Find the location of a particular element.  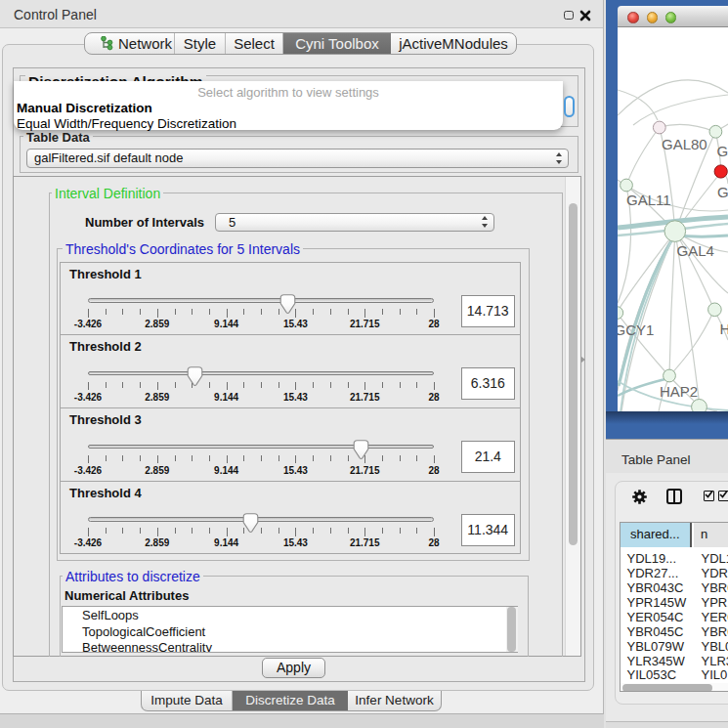

svg-text: GAL11 is located at coordinates (649, 199).